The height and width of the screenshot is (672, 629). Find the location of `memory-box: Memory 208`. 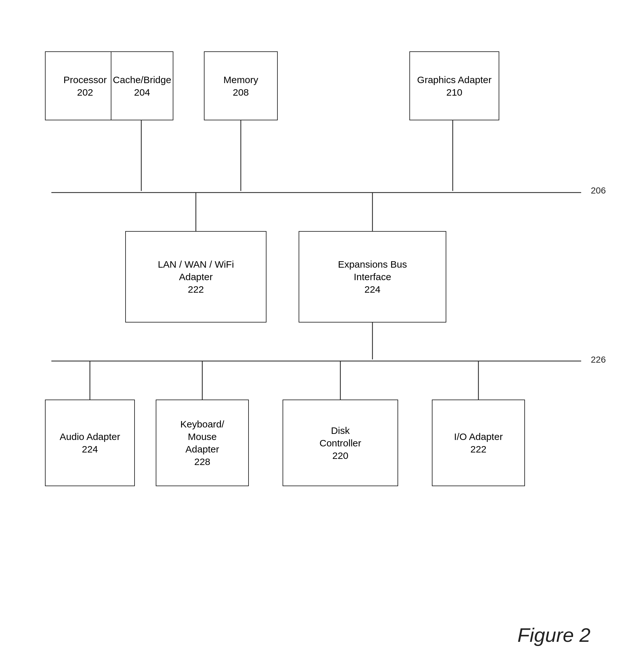

memory-box: Memory 208 is located at coordinates (241, 86).